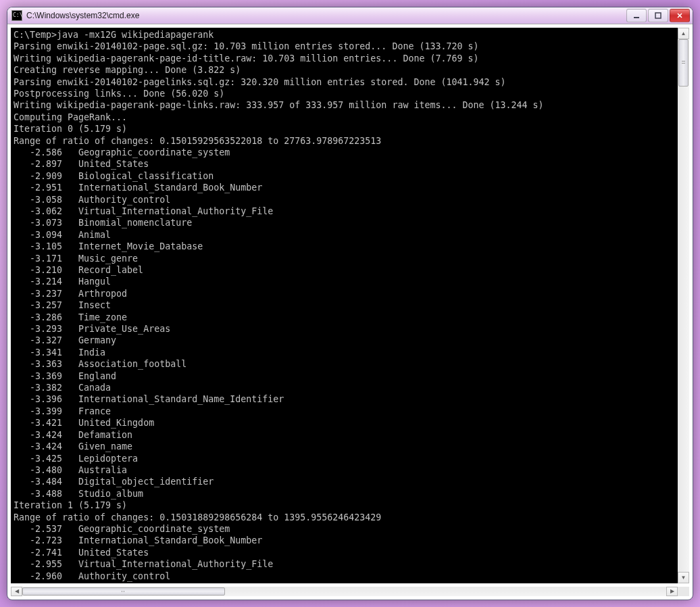 The width and height of the screenshot is (700, 607). What do you see at coordinates (345, 46) in the screenshot?
I see `console-line: Parsing enwiki-20140102-page.sql.gz: 10.…` at bounding box center [345, 46].